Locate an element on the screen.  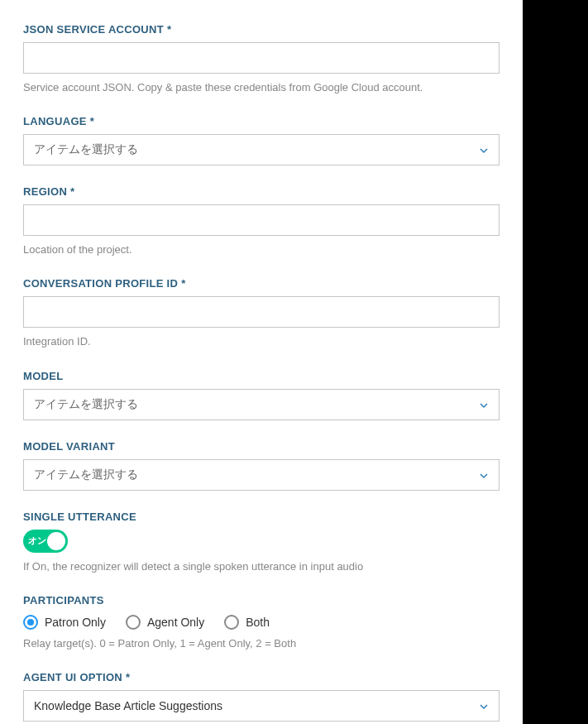
agent-ui-option-group: AGENT UI OPTION * Knowledge Base Article… is located at coordinates (261, 697).